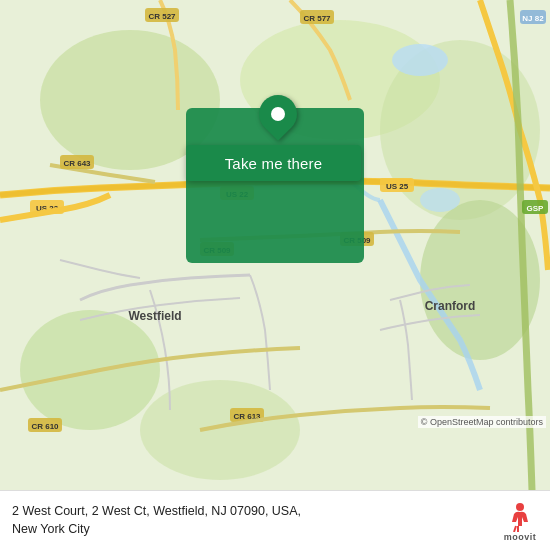 The height and width of the screenshot is (550, 550). I want to click on svg-text: CR 577, so click(317, 18).